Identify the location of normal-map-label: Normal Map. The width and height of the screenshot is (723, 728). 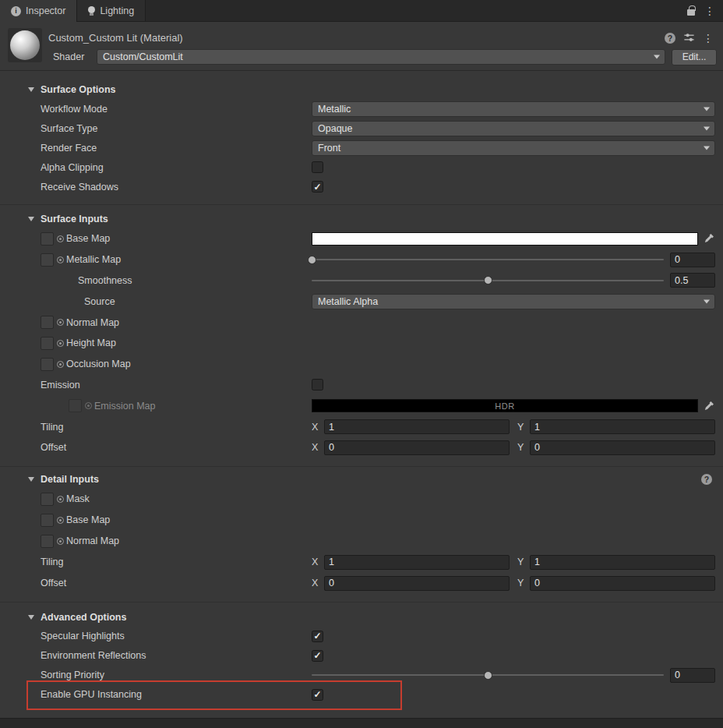
(93, 323).